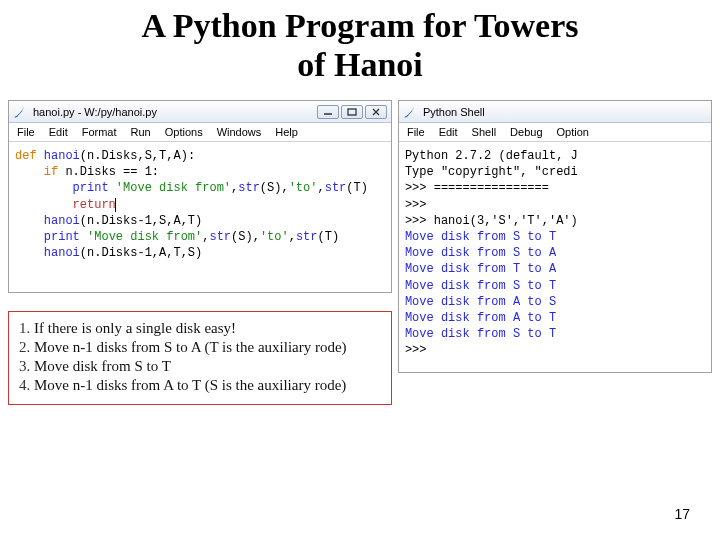 This screenshot has width=720, height=540. What do you see at coordinates (200, 112) in the screenshot?
I see `editor-titlebar: hanoi.py - W:/py/hanoi.py` at bounding box center [200, 112].